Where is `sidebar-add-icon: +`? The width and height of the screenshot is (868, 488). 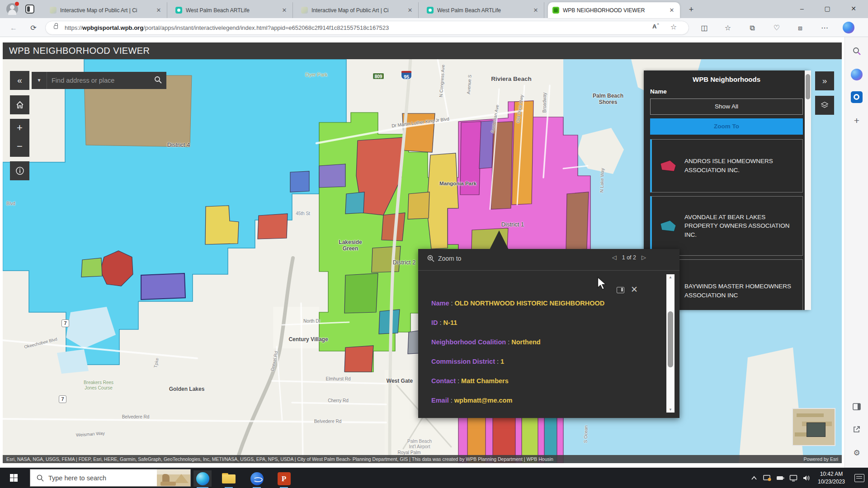
sidebar-add-icon: + is located at coordinates (857, 121).